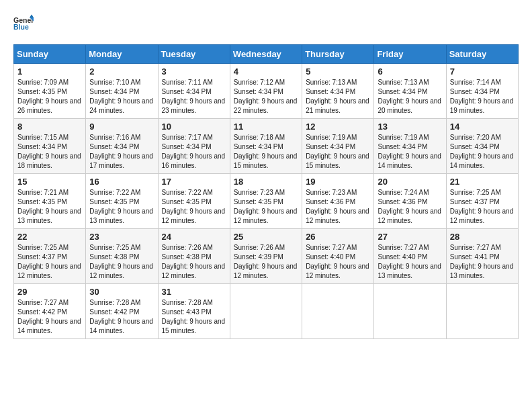 The height and width of the screenshot is (411, 532). I want to click on sunrise-label: Sunrise: 7:09 AM, so click(43, 82).